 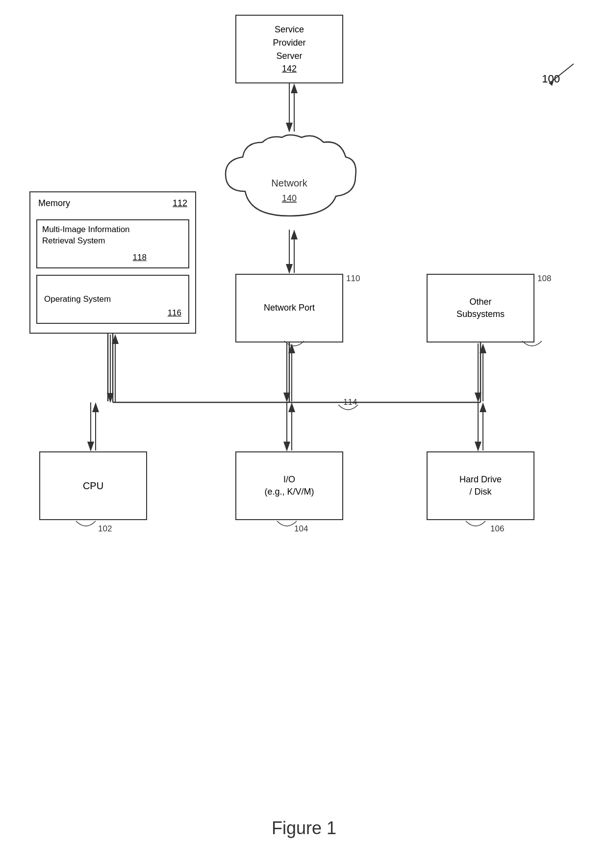 What do you see at coordinates (289, 486) in the screenshot?
I see `io-label: I/O(e.g., K/V/M)` at bounding box center [289, 486].